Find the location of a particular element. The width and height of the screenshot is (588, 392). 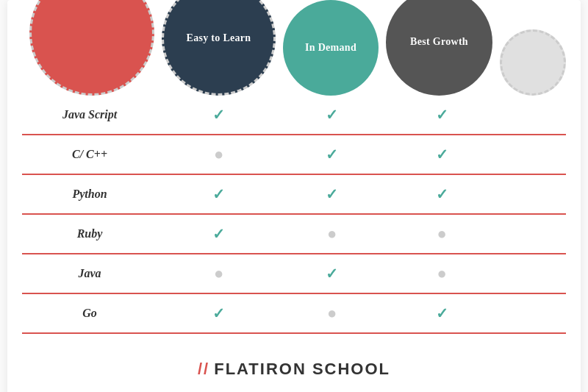

lang-name-cell: Java is located at coordinates (90, 274).